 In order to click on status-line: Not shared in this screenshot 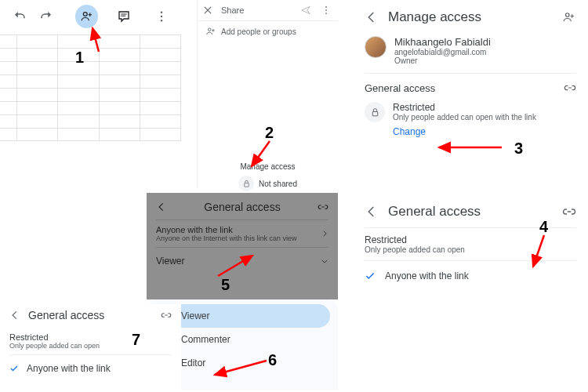, I will do `click(268, 183)`.